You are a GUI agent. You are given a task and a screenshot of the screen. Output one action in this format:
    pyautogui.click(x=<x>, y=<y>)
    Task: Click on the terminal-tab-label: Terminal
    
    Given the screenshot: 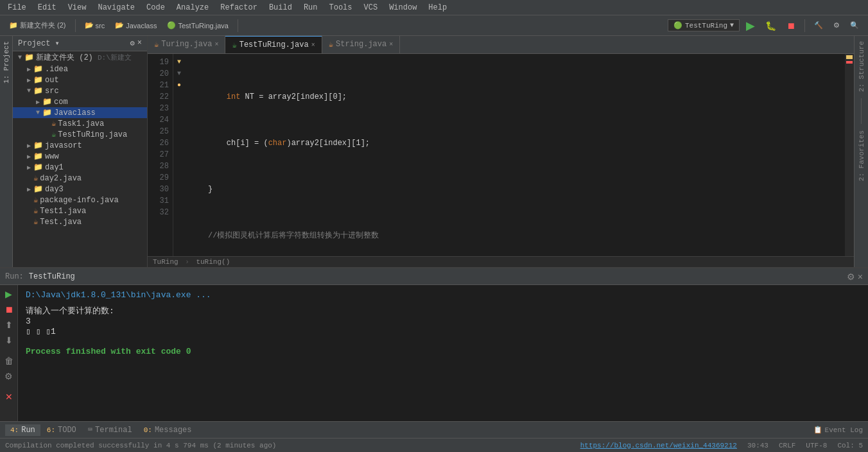 What is the action you would take?
    pyautogui.click(x=114, y=430)
    